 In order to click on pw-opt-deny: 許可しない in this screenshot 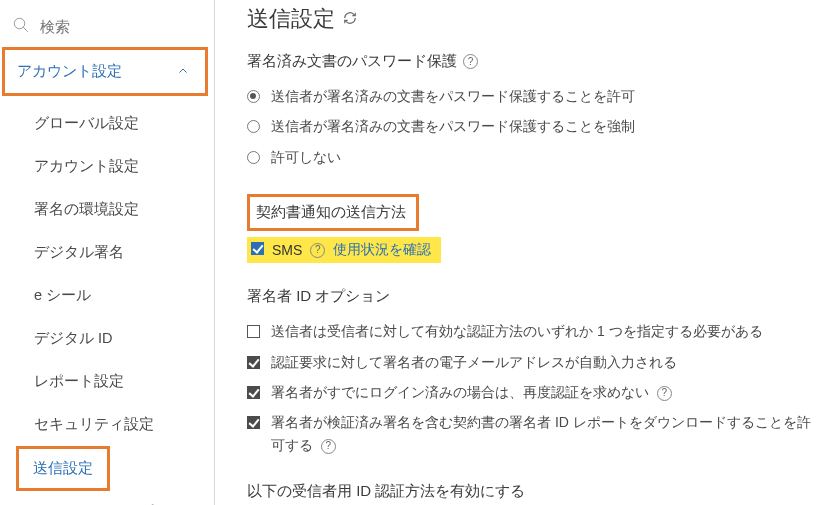, I will do `click(534, 157)`.